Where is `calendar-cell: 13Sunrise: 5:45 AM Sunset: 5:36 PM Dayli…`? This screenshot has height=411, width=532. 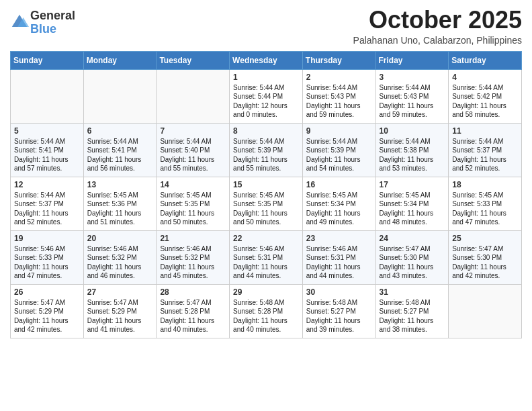 calendar-cell: 13Sunrise: 5:45 AM Sunset: 5:36 PM Dayli… is located at coordinates (120, 203).